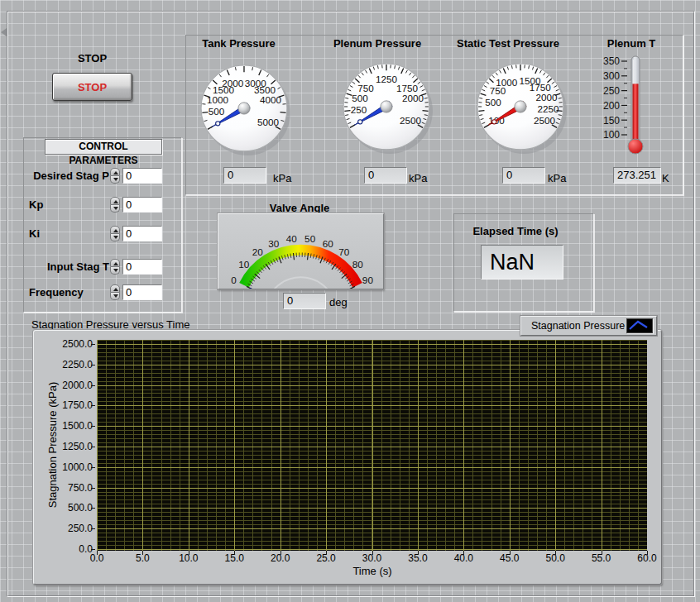 The width and height of the screenshot is (700, 602). What do you see at coordinates (70, 385) in the screenshot?
I see `y-tick: 2000.0` at bounding box center [70, 385].